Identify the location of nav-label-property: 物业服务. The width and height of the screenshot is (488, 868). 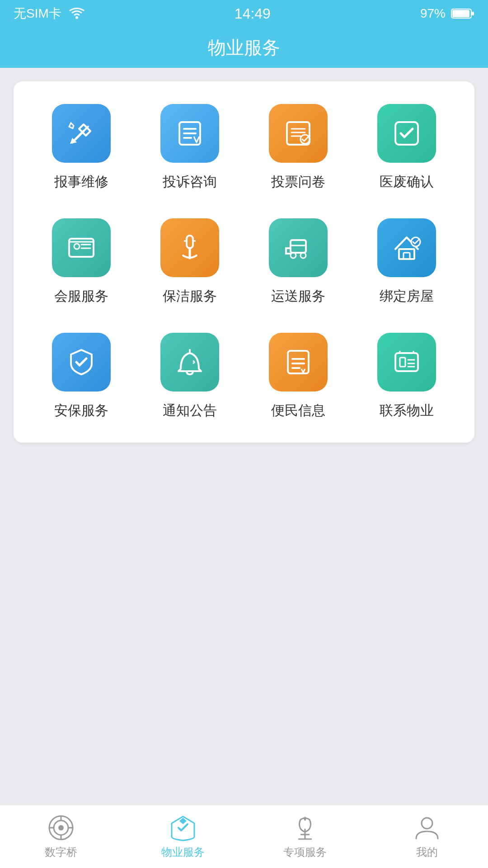
(183, 852).